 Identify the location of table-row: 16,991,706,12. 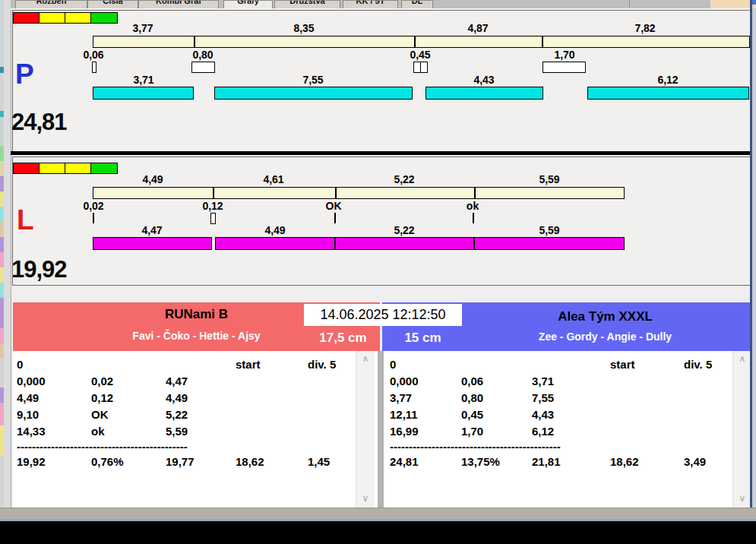
(570, 432).